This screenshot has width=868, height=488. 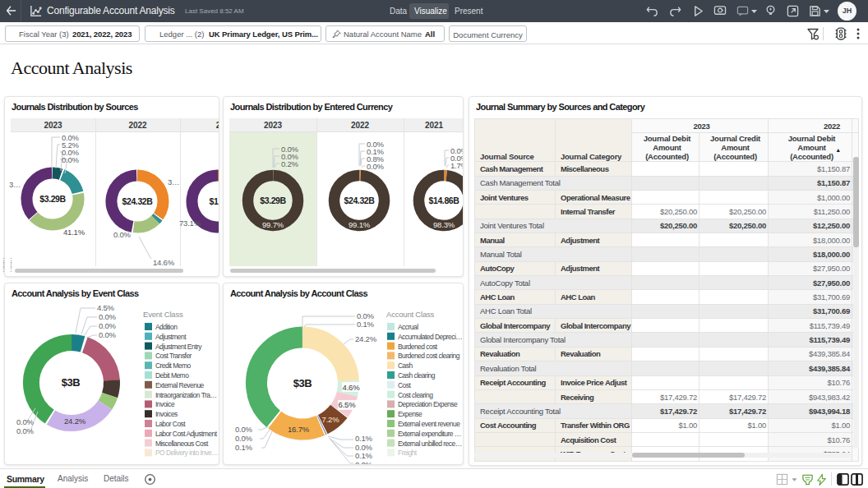 I want to click on svg-text: Expense, so click(x=410, y=414).